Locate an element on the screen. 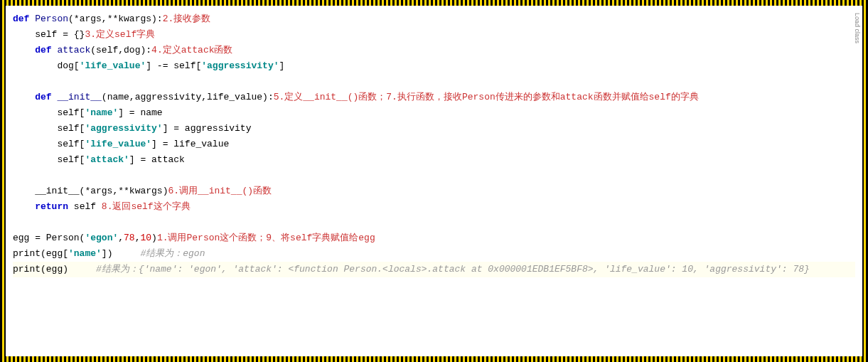 The width and height of the screenshot is (868, 362). code-line: def attack(self,dog):4.定义attack函数 is located at coordinates (434, 50).